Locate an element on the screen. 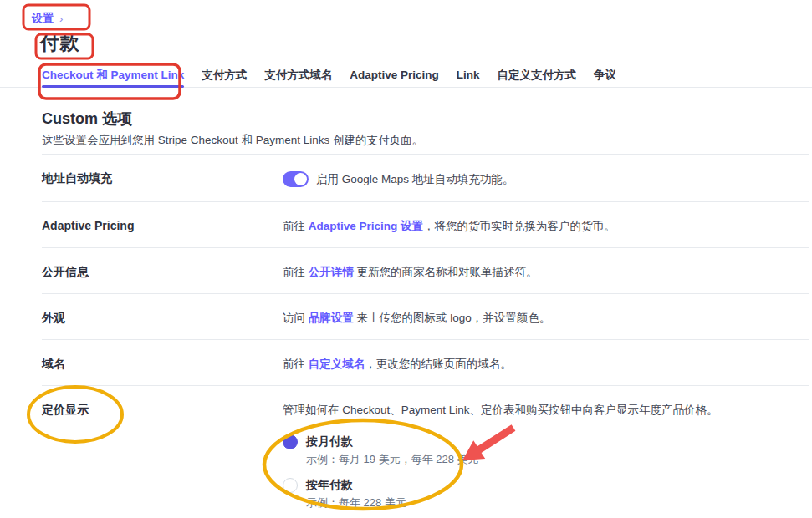 This screenshot has width=812, height=518. radio-option-yearly: 按年付款 示例：每年 228 美元 is located at coordinates (500, 493).